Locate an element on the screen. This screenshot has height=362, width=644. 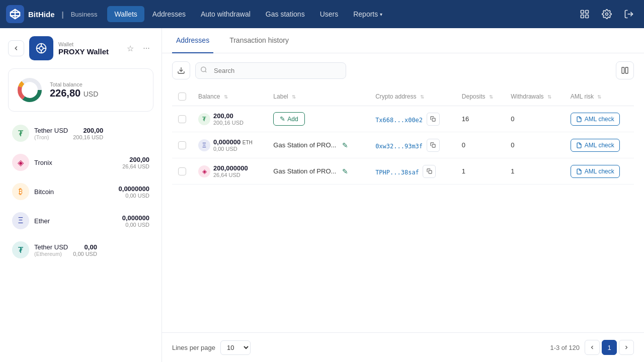
list-item: ◈ Tronix 200,00 26,64 USD is located at coordinates (80, 162).